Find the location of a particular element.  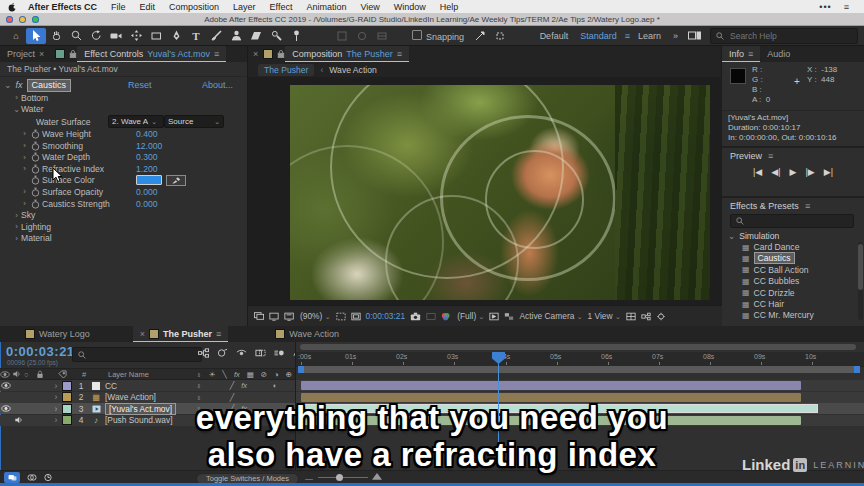

camera-dropdown: Active Camera ⌄ is located at coordinates (550, 316).